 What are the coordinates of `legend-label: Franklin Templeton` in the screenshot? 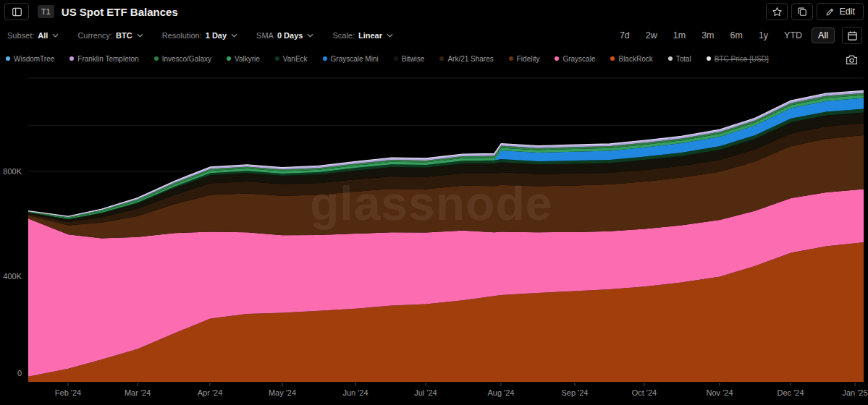 It's located at (108, 59).